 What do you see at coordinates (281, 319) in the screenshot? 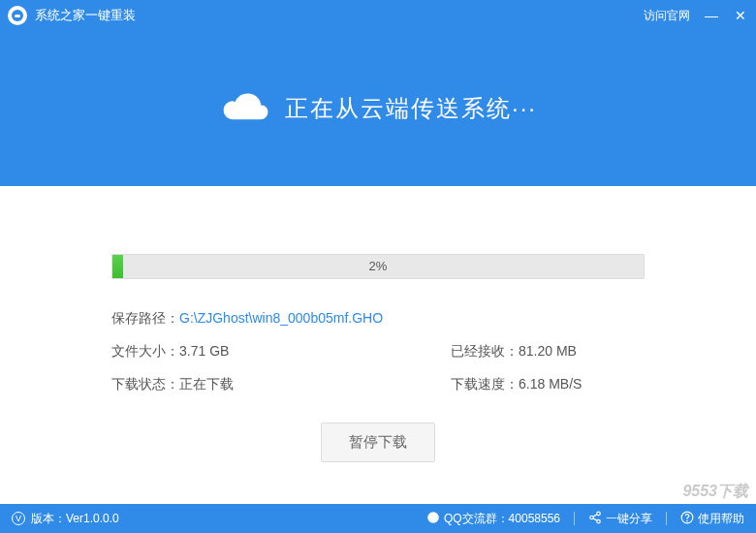
I see `save-path-value: G:\ZJGhost\win8_000b05mf.GHO` at bounding box center [281, 319].